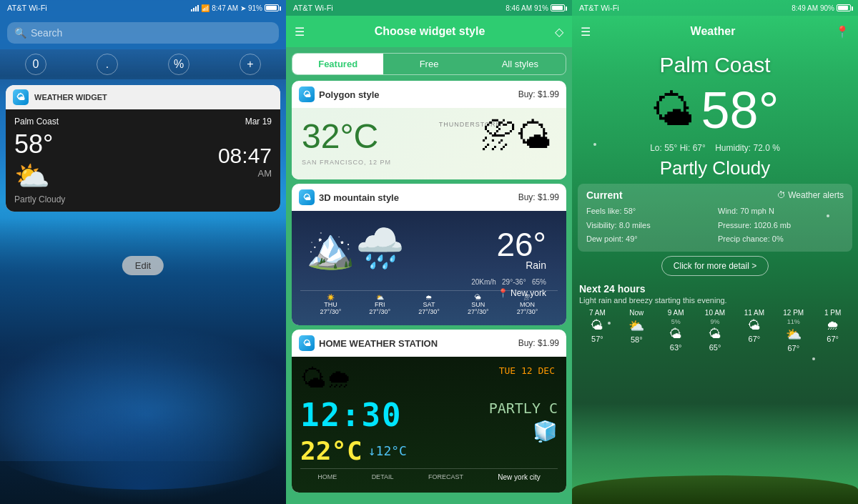  Describe the element at coordinates (586, 31) in the screenshot. I see `panel3-hamburger-icon: ☰` at that location.